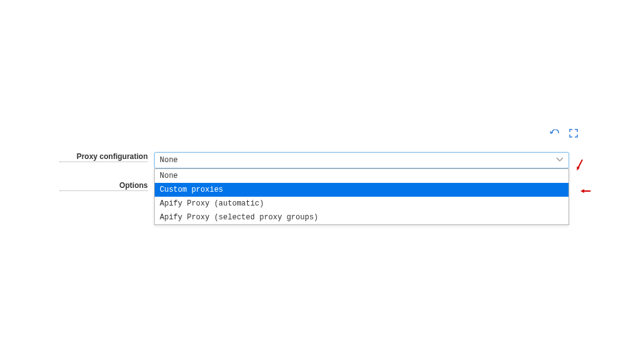 The height and width of the screenshot is (362, 644). Describe the element at coordinates (362, 176) in the screenshot. I see `dropdown-option: None` at that location.